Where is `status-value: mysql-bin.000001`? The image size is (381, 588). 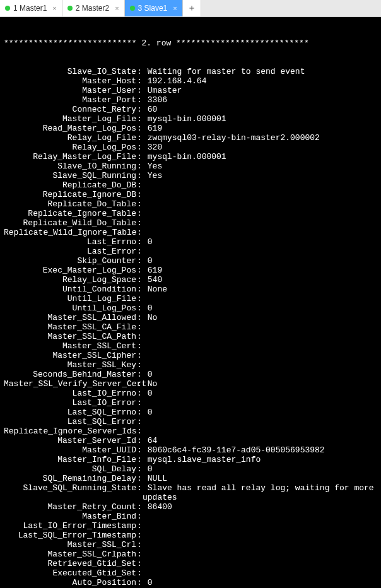
status-value: mysql-bin.000001 is located at coordinates (260, 156).